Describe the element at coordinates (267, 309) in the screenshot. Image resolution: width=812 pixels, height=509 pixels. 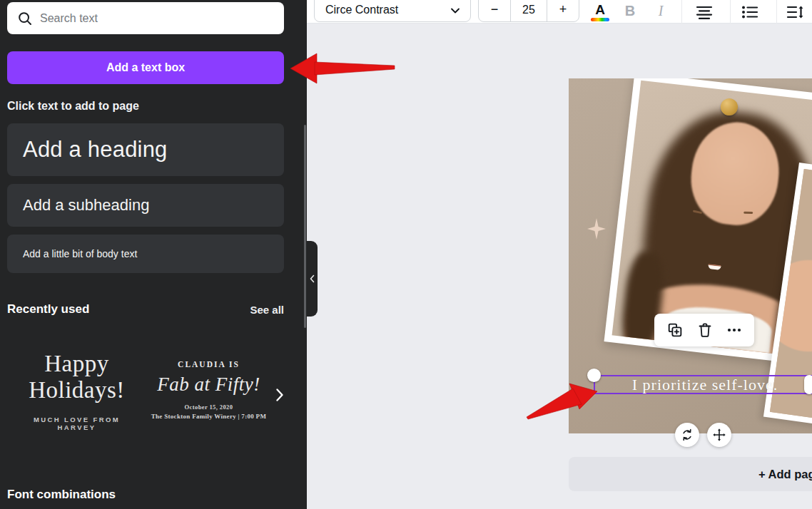
I see `see-all-link: See all` at that location.